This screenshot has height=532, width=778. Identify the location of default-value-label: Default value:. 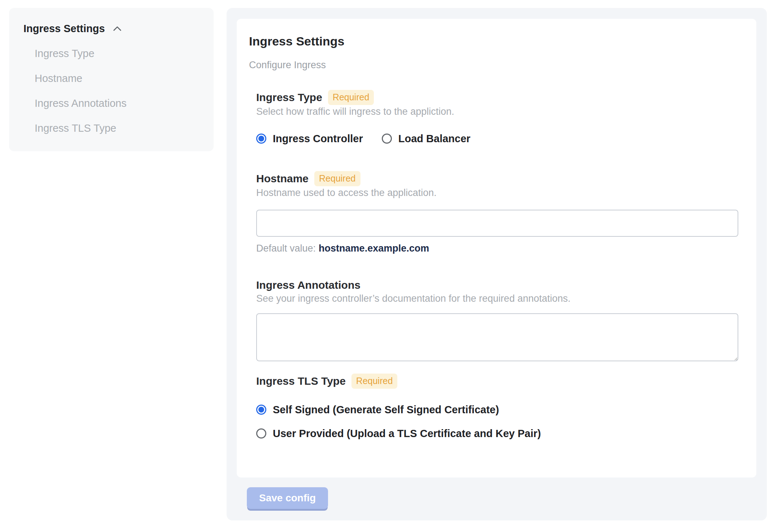
(286, 248).